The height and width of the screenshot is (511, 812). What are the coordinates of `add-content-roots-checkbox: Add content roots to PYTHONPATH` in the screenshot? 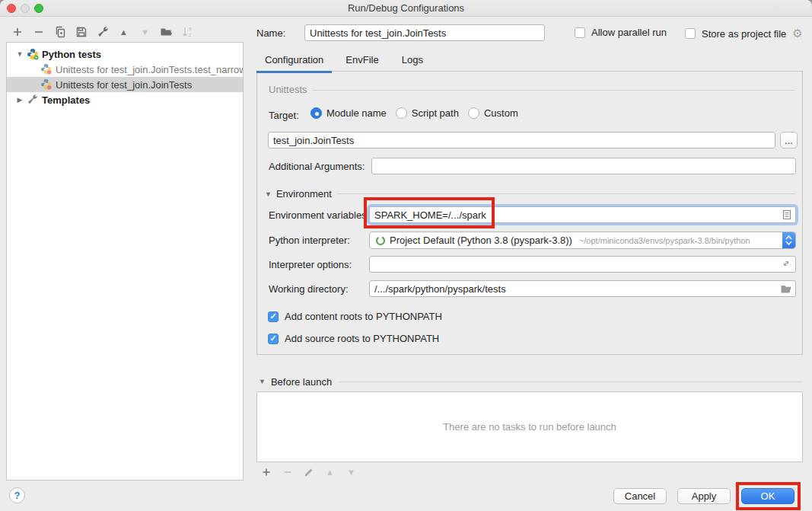 It's located at (355, 317).